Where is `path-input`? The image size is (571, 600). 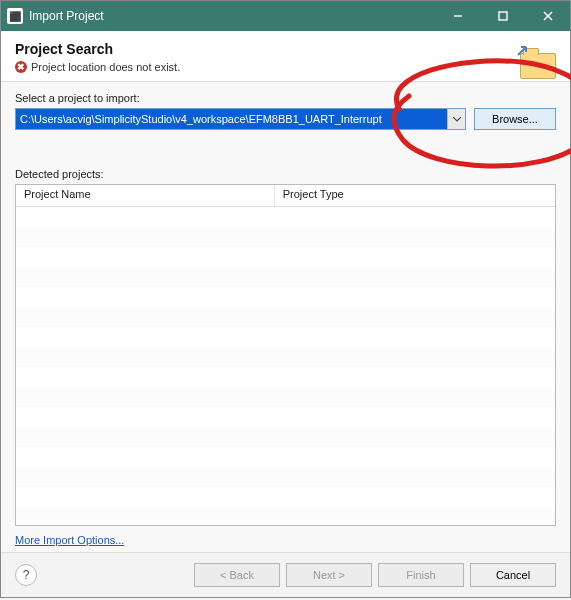
path-input is located at coordinates (240, 119).